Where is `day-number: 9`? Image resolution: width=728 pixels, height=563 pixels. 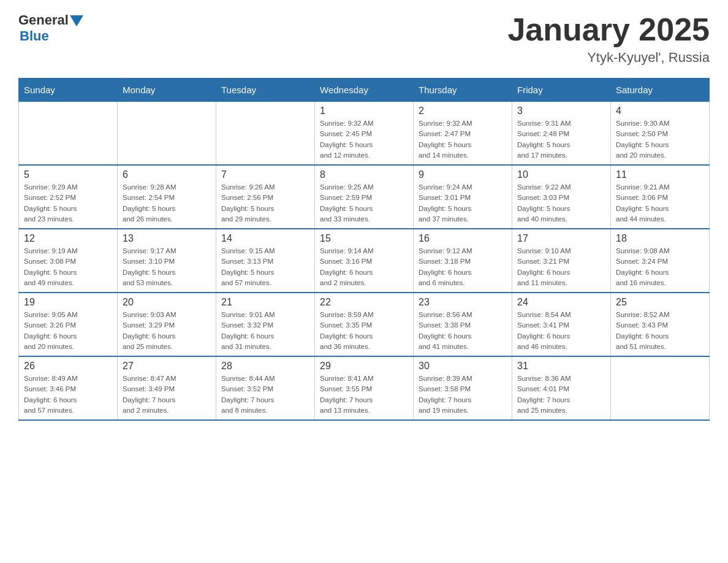
day-number: 9 is located at coordinates (463, 175).